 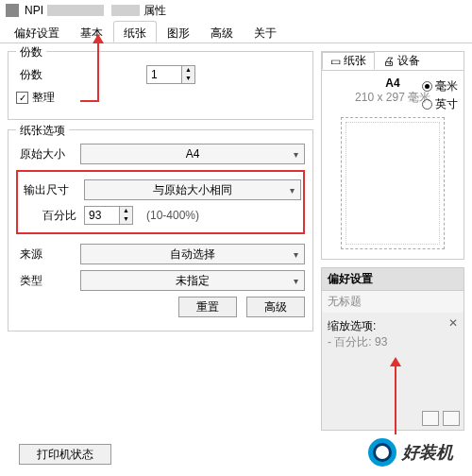 What do you see at coordinates (164, 75) in the screenshot?
I see `copies-input` at bounding box center [164, 75].